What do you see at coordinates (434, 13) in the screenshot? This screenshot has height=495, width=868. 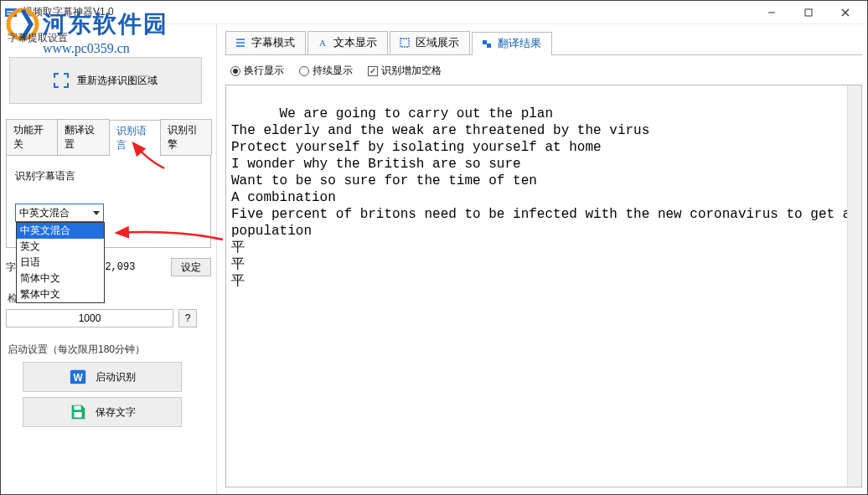 I see `title-bar: 视频取字幕神器V1.0` at bounding box center [434, 13].